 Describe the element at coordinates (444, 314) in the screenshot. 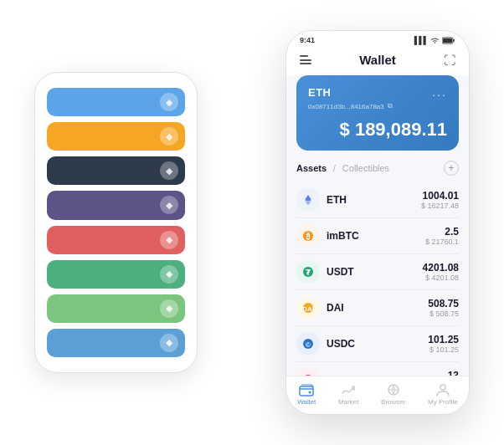

I see `dai-usd: $ 508.75` at that location.